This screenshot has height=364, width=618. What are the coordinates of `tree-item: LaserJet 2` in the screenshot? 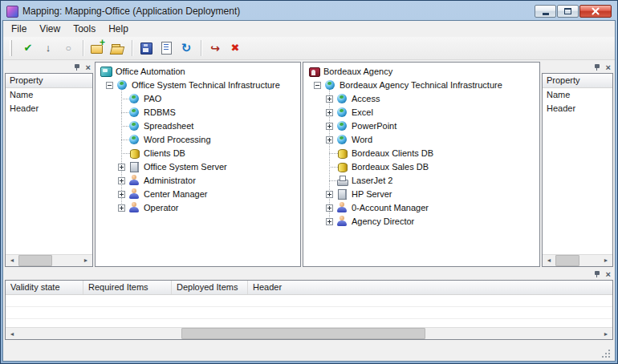 It's located at (422, 181).